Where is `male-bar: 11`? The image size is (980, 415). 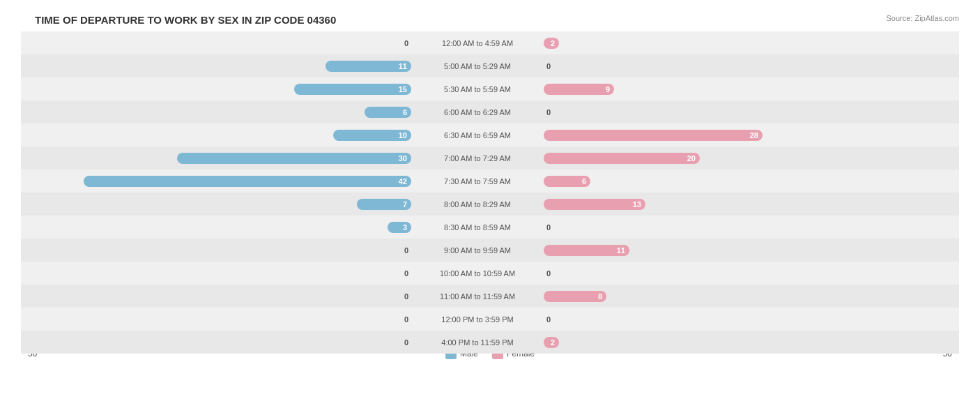 male-bar: 11 is located at coordinates (368, 66).